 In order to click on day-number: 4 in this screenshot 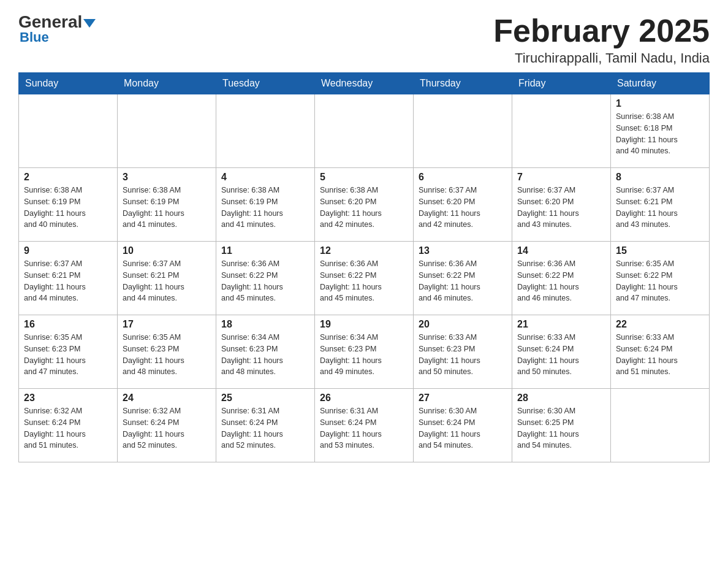, I will do `click(265, 177)`.